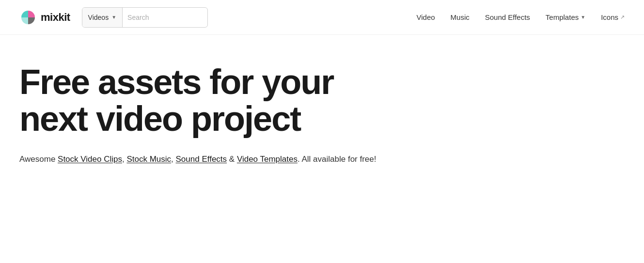  What do you see at coordinates (622, 17) in the screenshot?
I see `external-link-icon: ↗` at bounding box center [622, 17].